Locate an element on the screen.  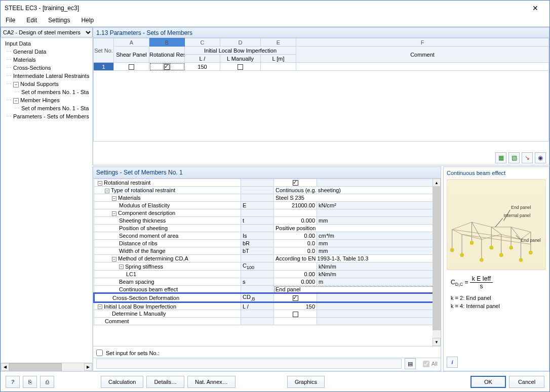
pick-sets-icon: ▤ is located at coordinates (410, 364).